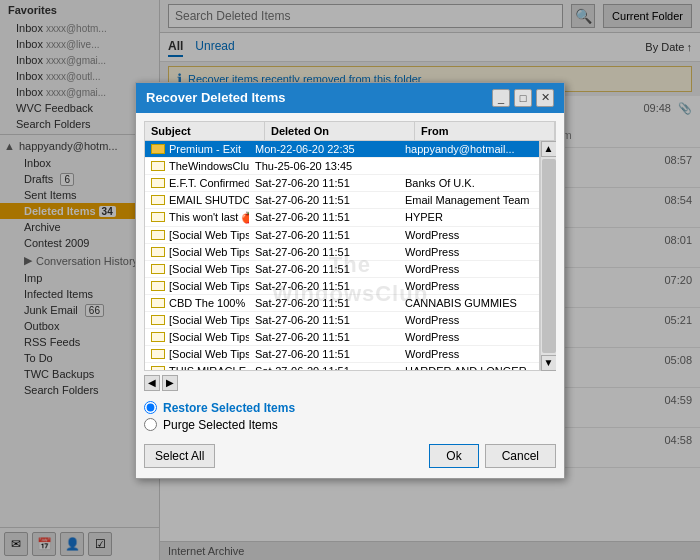  What do you see at coordinates (342, 320) in the screenshot?
I see `modal-table-row-10: [Social Web Tips] Please moderat... Sat-…` at bounding box center [342, 320].